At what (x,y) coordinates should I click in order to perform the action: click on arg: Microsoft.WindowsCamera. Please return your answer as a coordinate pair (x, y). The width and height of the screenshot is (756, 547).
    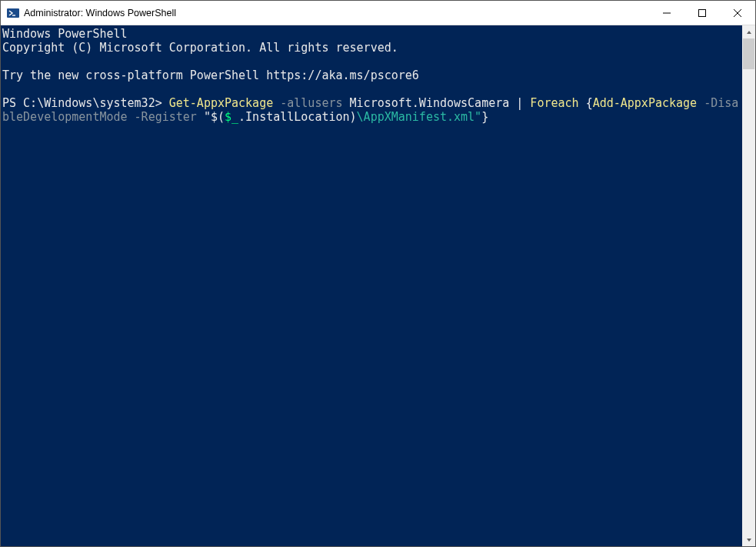
    Looking at the image, I should click on (430, 103).